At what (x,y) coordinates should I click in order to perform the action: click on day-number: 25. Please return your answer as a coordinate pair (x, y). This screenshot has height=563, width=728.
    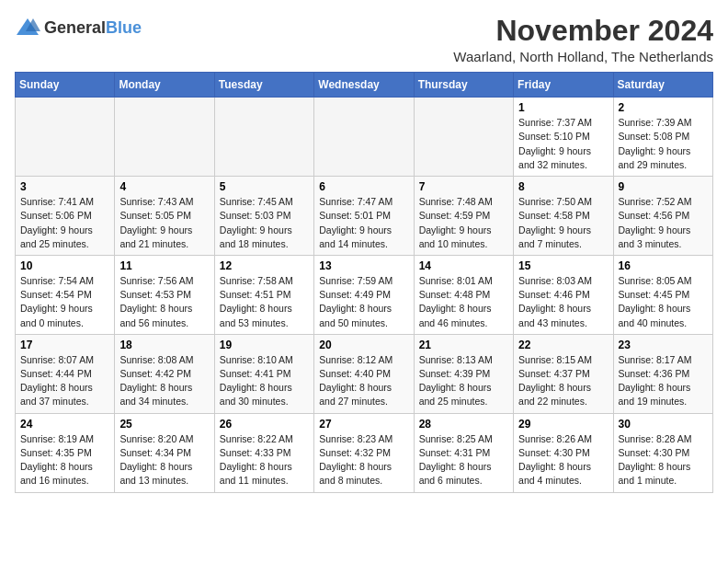
    Looking at the image, I should click on (164, 424).